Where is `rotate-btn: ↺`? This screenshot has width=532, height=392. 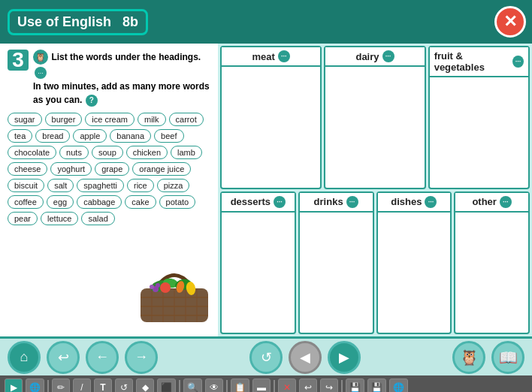 rotate-btn: ↺ is located at coordinates (124, 385).